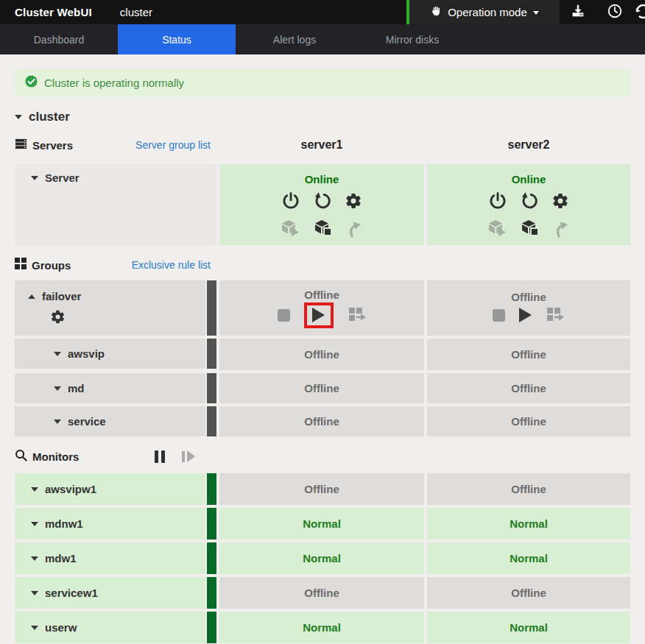 Image resolution: width=645 pixels, height=644 pixels. I want to click on failover-server1-cell: Offline, so click(322, 308).